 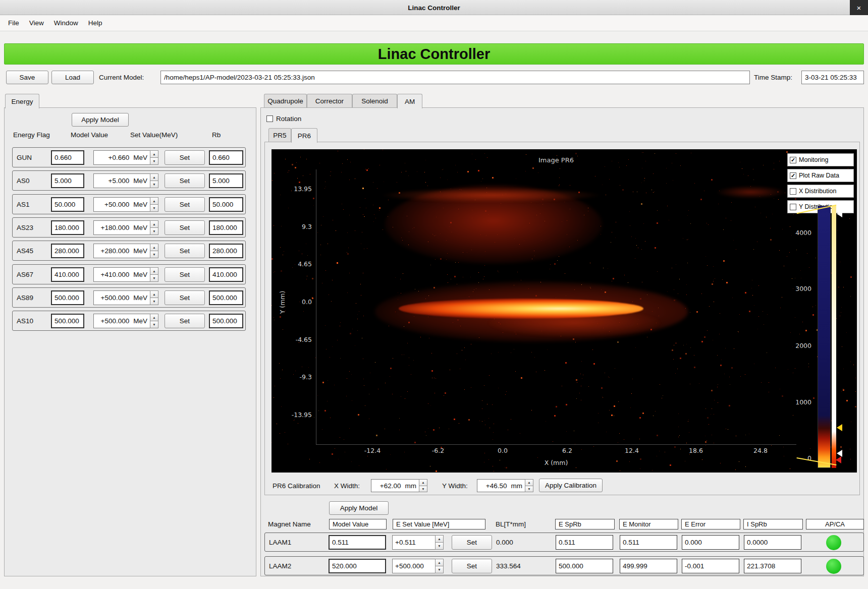 I want to click on checkbox-label: X Distribution, so click(x=818, y=191).